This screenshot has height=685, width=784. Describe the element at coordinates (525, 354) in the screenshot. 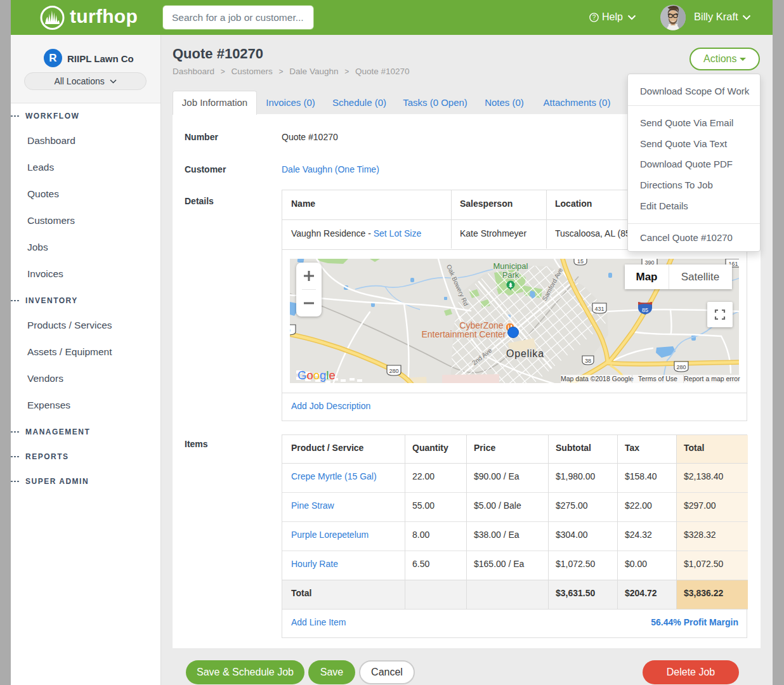

I see `svg-text: Opelika` at that location.